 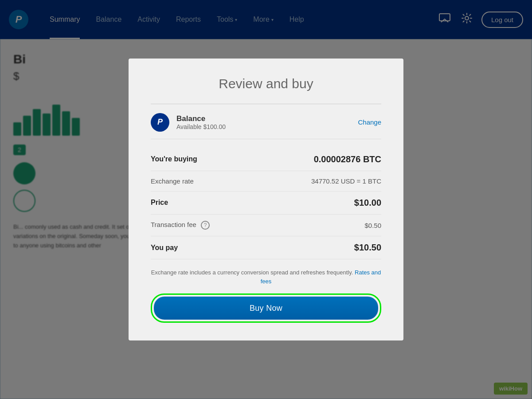 What do you see at coordinates (258, 225) in the screenshot?
I see `transaction-fee-label-container: Transaction fee ?` at bounding box center [258, 225].